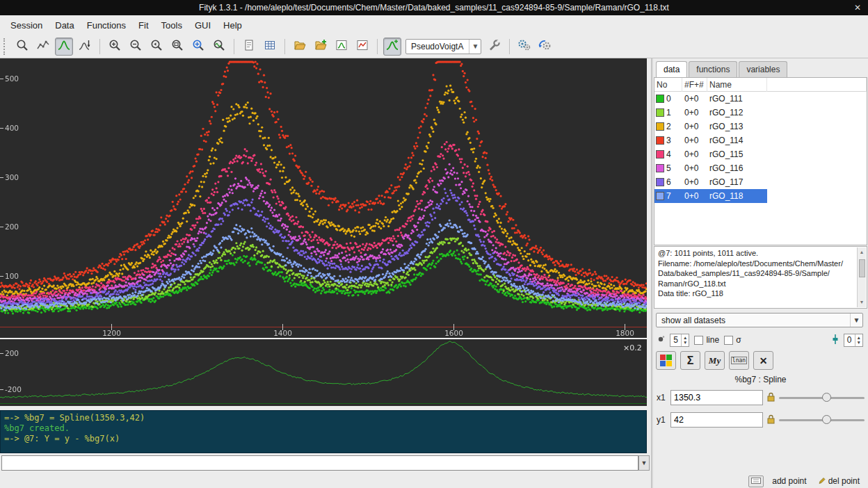 The width and height of the screenshot is (868, 488). What do you see at coordinates (761, 168) in the screenshot?
I see `dataset-row: 50+0rGO_116` at bounding box center [761, 168].